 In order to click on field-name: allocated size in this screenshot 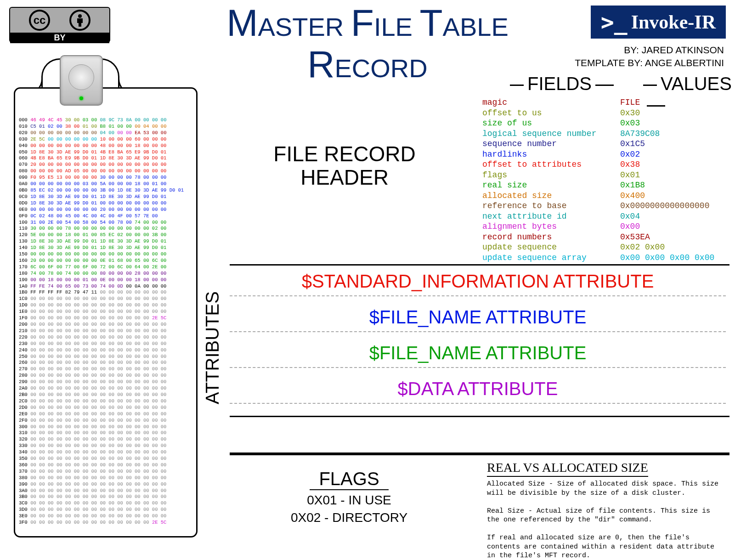, I will do `click(551, 196)`.